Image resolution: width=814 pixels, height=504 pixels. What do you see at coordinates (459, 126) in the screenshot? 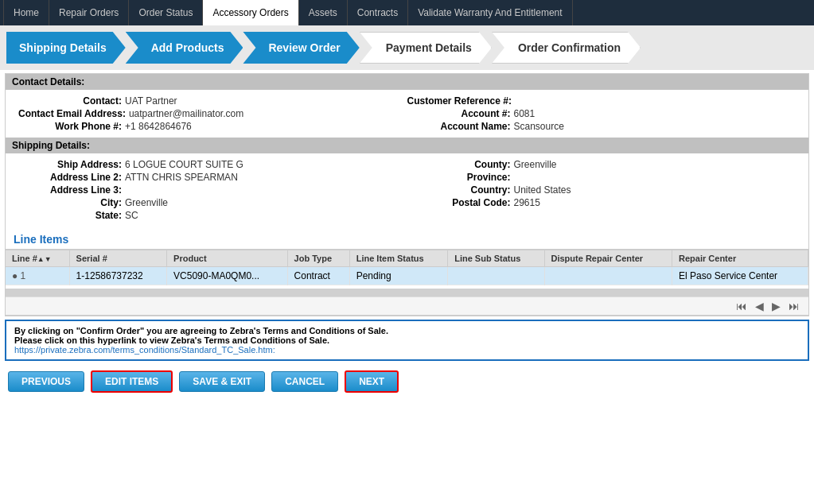
I see `account-name-label: Account Name:` at bounding box center [459, 126].